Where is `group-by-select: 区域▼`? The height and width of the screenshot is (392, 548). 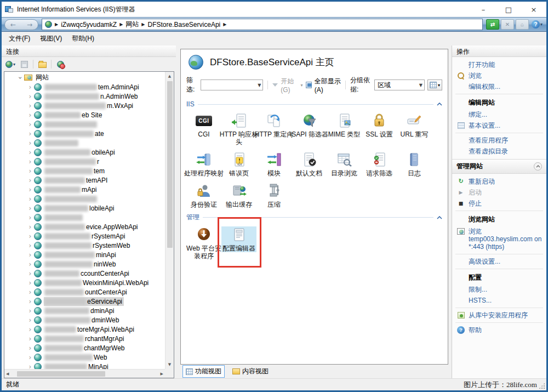
group-by-select: 区域▼ is located at coordinates (399, 85).